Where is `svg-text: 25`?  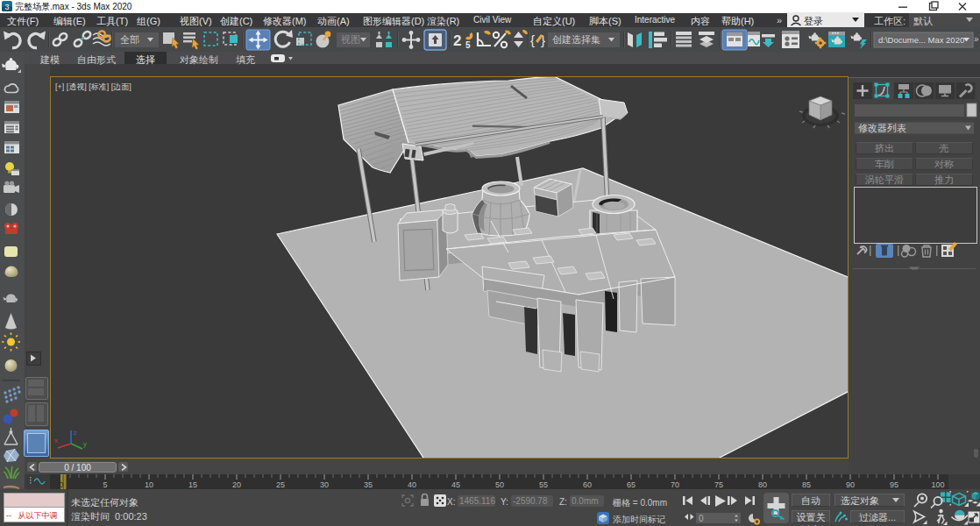
svg-text: 25 is located at coordinates (281, 485).